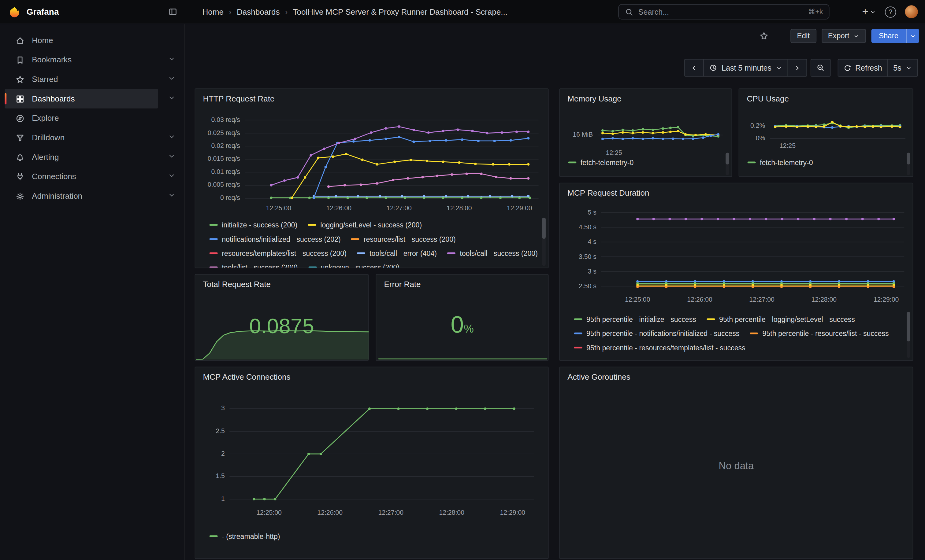 The height and width of the screenshot is (560, 925). I want to click on y-axis-label: 3 s, so click(592, 271).